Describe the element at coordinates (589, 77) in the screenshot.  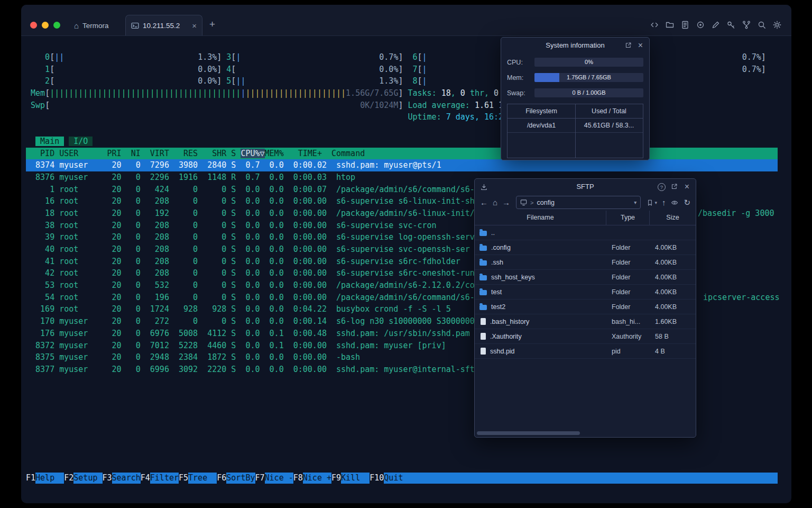
I see `memory-usage-bar: 1.75GB / 7.65GB` at that location.